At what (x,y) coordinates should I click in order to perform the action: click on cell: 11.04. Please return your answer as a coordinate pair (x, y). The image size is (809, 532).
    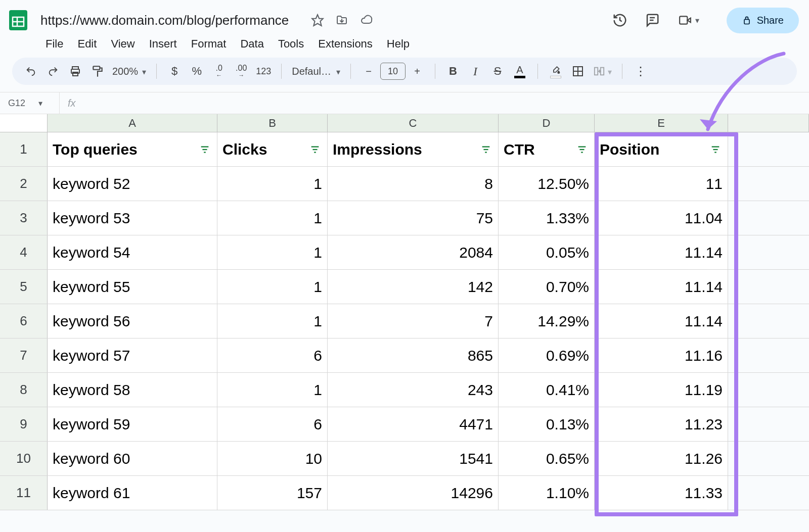
    Looking at the image, I should click on (661, 218).